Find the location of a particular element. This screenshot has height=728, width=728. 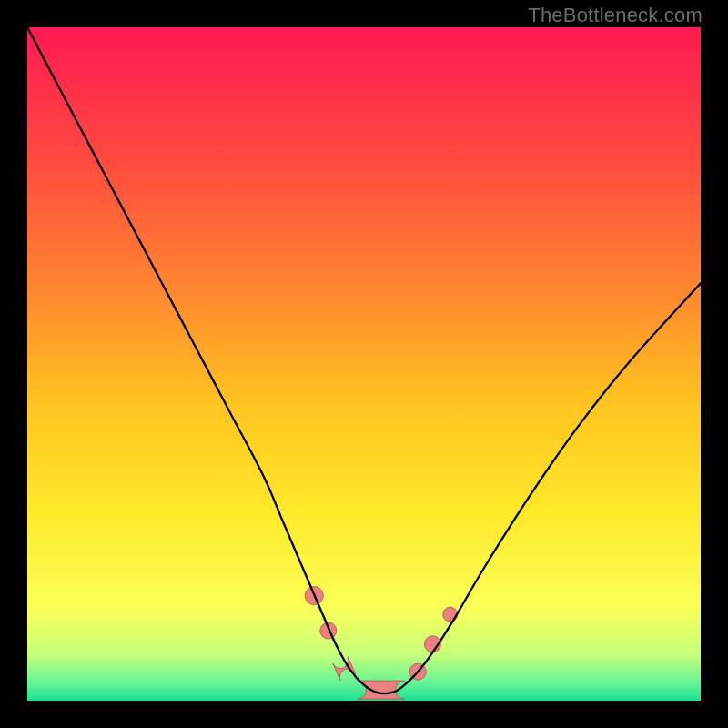

markers-layer is located at coordinates (380, 643).